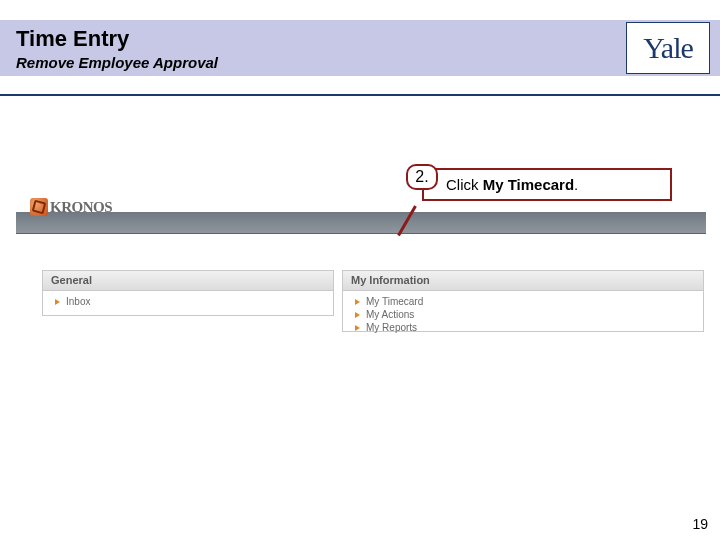  Describe the element at coordinates (576, 184) in the screenshot. I see `callout-suffix: .` at that location.